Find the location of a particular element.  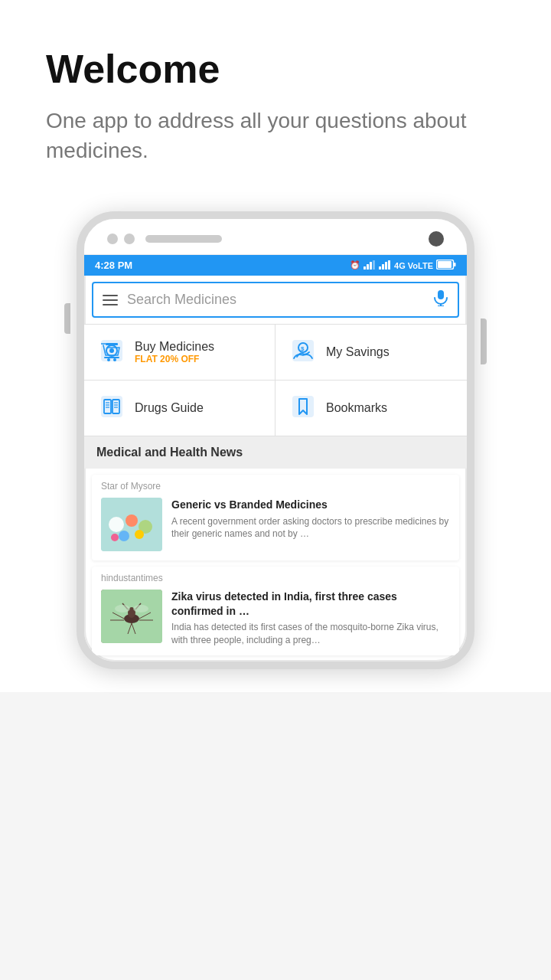

news-content-1: Generic vs Branded Medicines A recent go… is located at coordinates (276, 528).